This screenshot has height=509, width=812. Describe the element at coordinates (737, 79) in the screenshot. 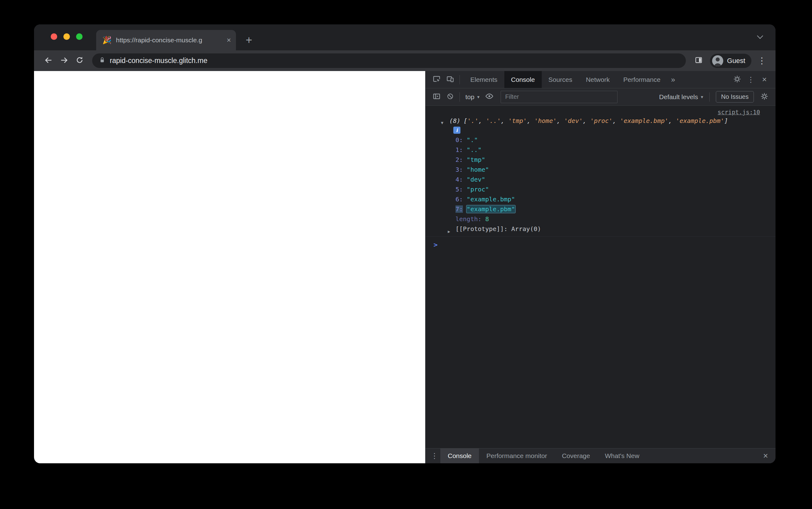

I see `gear-icon` at that location.